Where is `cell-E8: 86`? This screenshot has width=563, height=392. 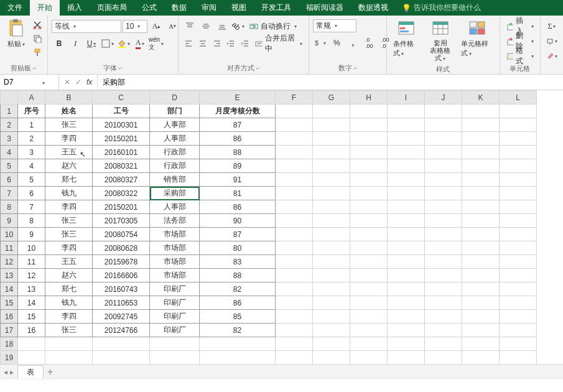
cell-E8: 86 is located at coordinates (238, 207).